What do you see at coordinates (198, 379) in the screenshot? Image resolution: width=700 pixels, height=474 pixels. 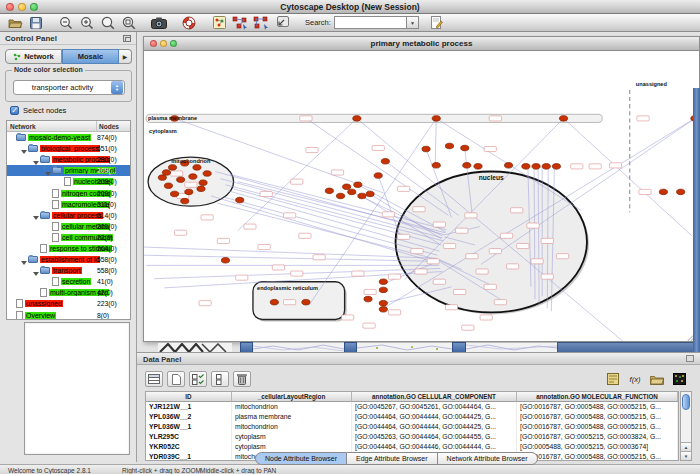 I see `select-attributes-icon` at bounding box center [198, 379].